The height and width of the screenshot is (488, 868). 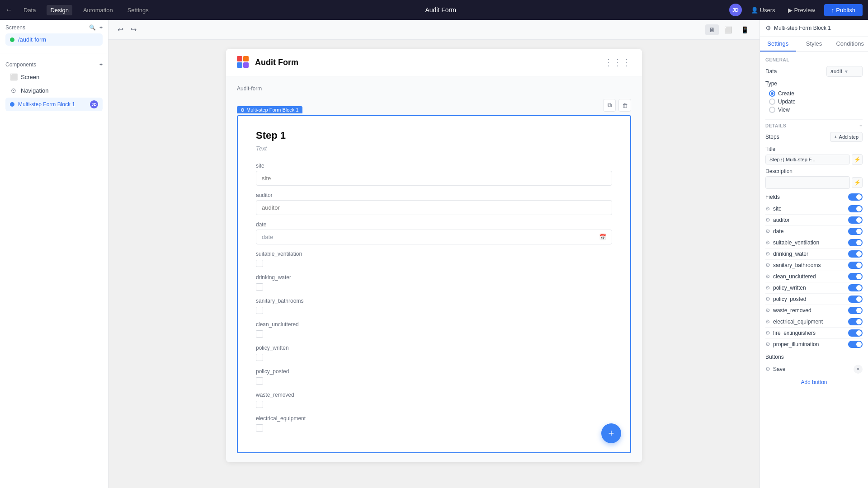 I want to click on site-gear-icon: ⚙, so click(x=768, y=209).